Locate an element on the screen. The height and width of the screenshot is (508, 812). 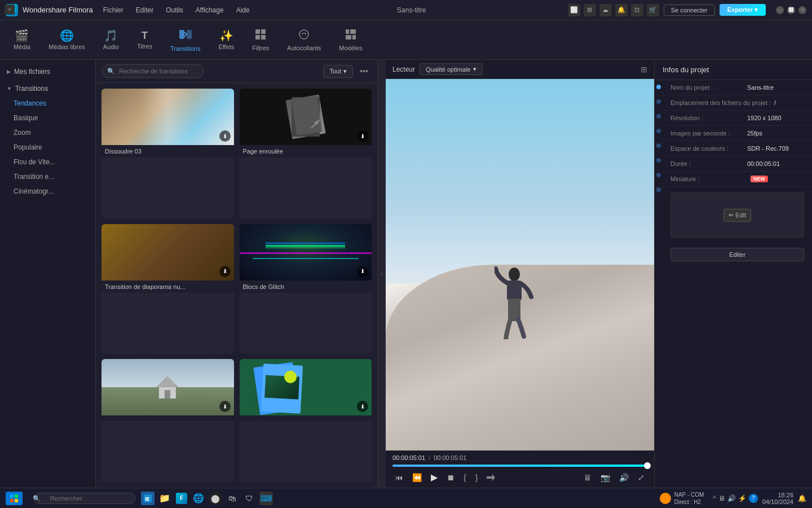
battery-icon: ⚡ is located at coordinates (742, 498).